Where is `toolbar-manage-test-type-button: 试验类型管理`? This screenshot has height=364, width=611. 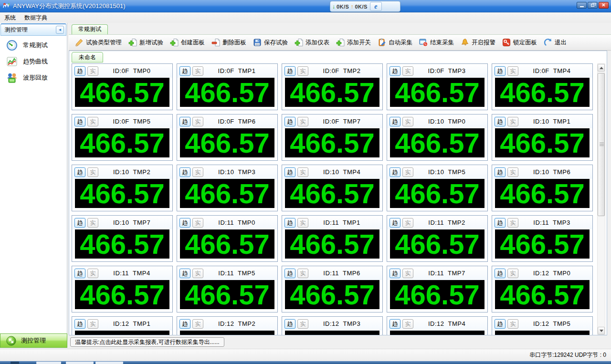 toolbar-manage-test-type-button: 试验类型管理 is located at coordinates (98, 42).